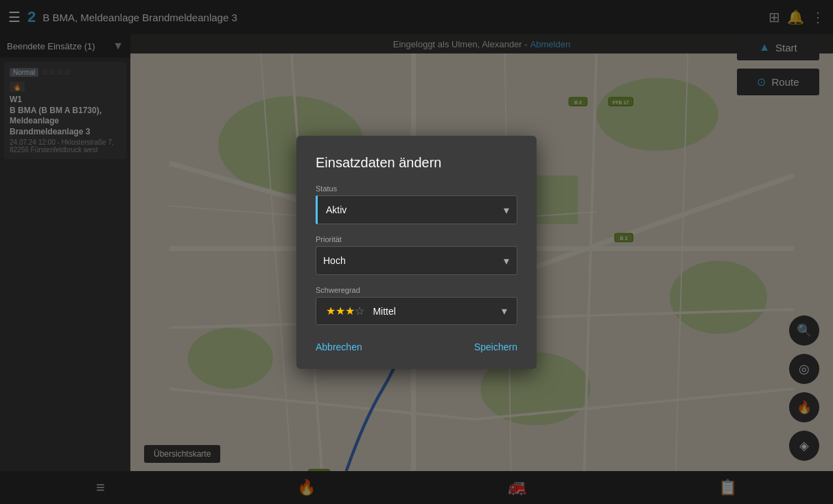 The height and width of the screenshot is (504, 833). I want to click on severity-label: Schweregrad, so click(416, 290).